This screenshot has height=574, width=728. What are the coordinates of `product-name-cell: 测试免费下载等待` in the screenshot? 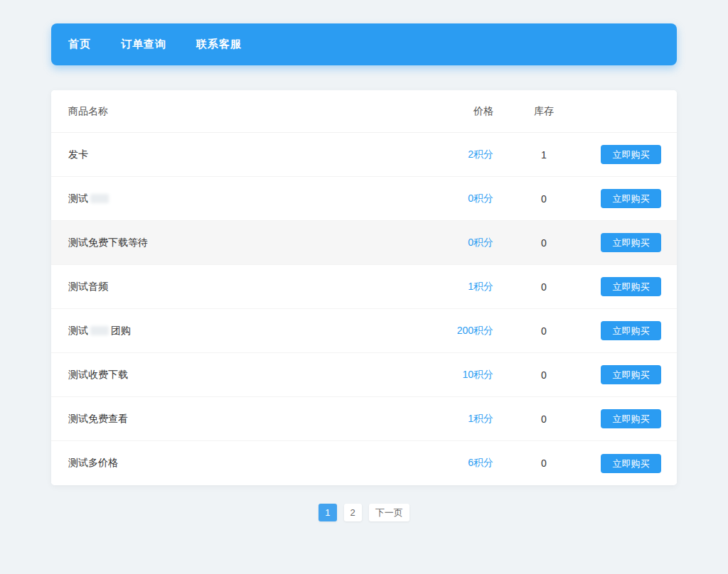 It's located at (247, 243).